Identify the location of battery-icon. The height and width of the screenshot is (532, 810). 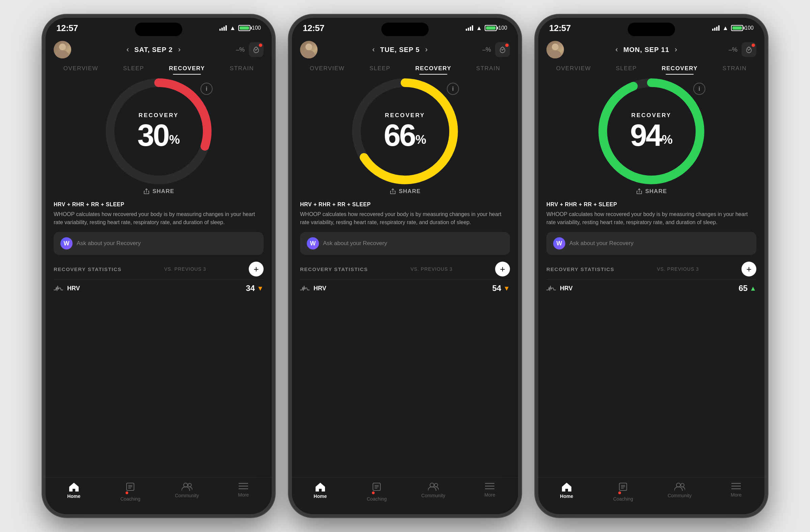
(737, 28).